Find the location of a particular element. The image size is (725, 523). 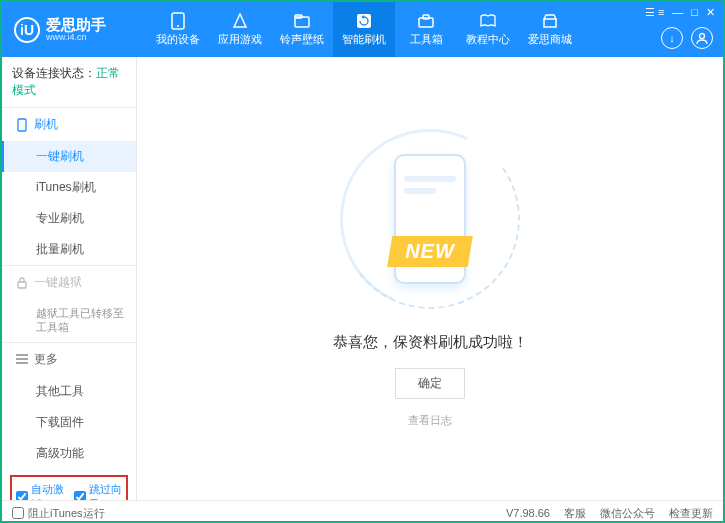

sidebar-item-advanced: 高级功能 is located at coordinates (69, 454).